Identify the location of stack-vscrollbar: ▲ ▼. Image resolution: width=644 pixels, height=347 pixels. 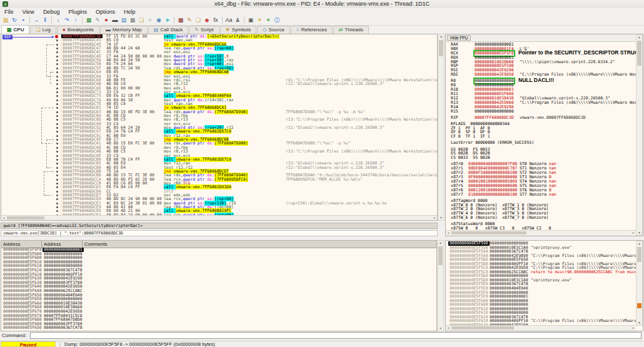
(639, 283).